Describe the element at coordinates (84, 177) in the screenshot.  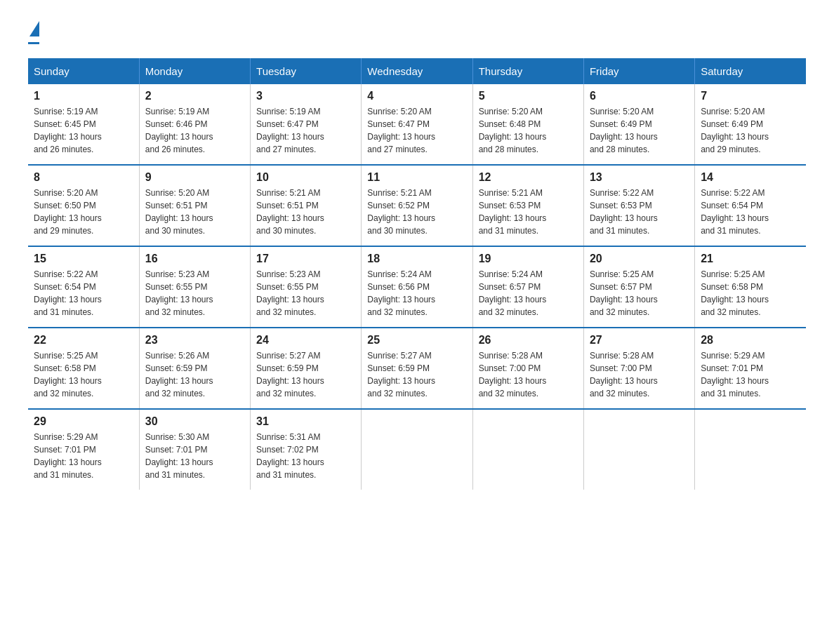
I see `day-number: 8` at that location.